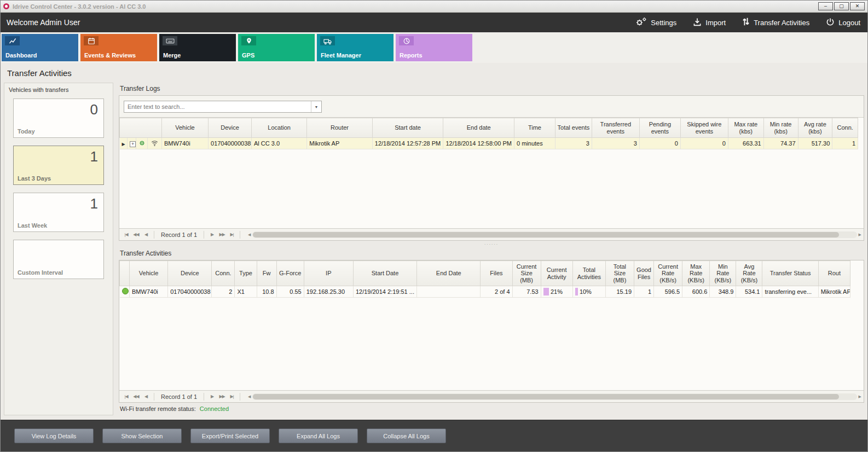 This screenshot has height=452, width=868. What do you see at coordinates (745, 128) in the screenshot?
I see `column-header-max-rate: Max rate (kbs)` at bounding box center [745, 128].